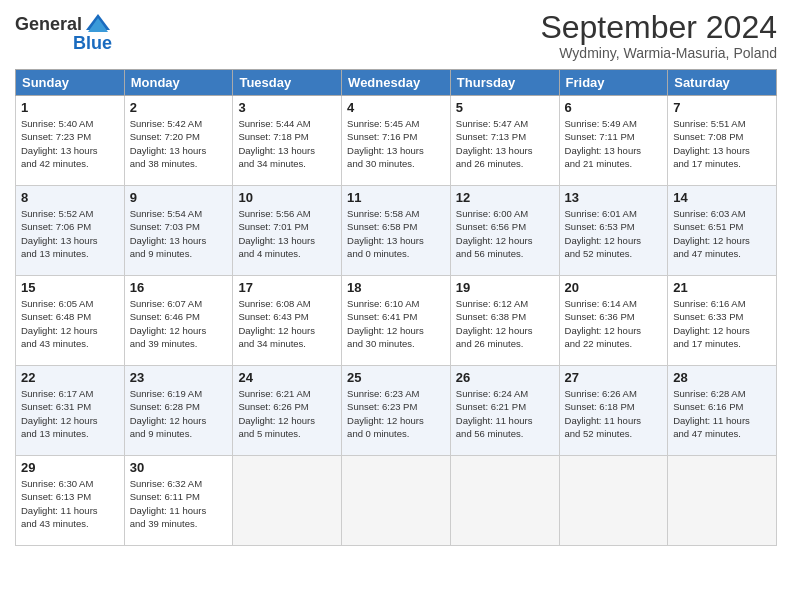 This screenshot has height=612, width=792. What do you see at coordinates (505, 234) in the screenshot?
I see `day-detail: Sunrise: 6:00 AM Sunset: 6:56 PM Dayligh…` at bounding box center [505, 234].